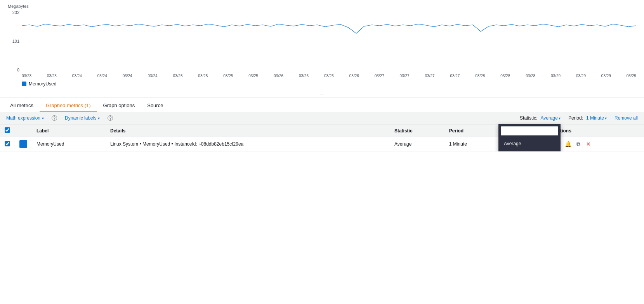  I want to click on period-label: Period:, so click(576, 118).